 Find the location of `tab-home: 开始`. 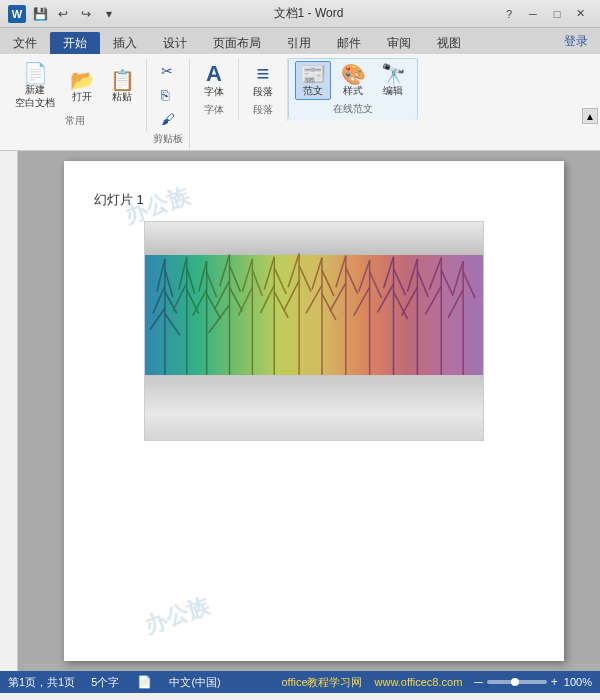

tab-home: 开始 is located at coordinates (75, 43).